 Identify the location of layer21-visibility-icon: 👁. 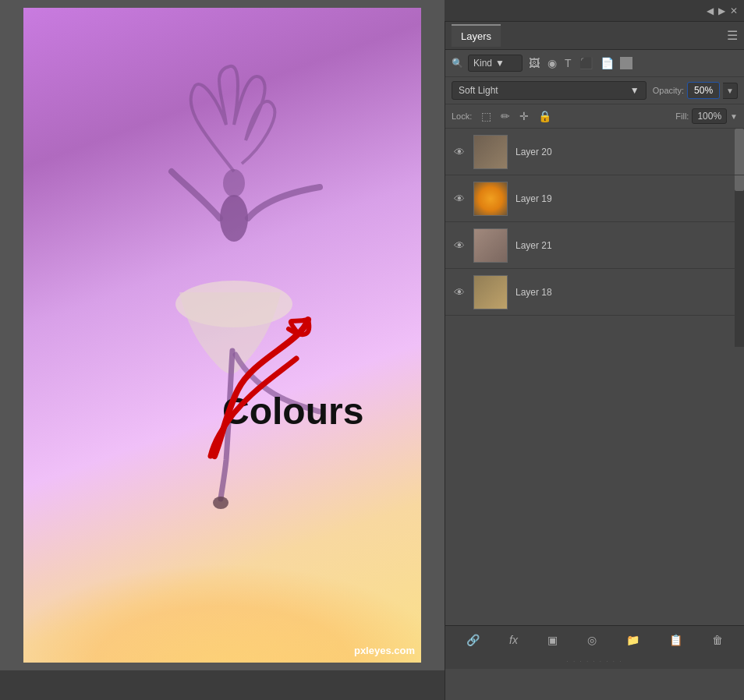
(459, 246).